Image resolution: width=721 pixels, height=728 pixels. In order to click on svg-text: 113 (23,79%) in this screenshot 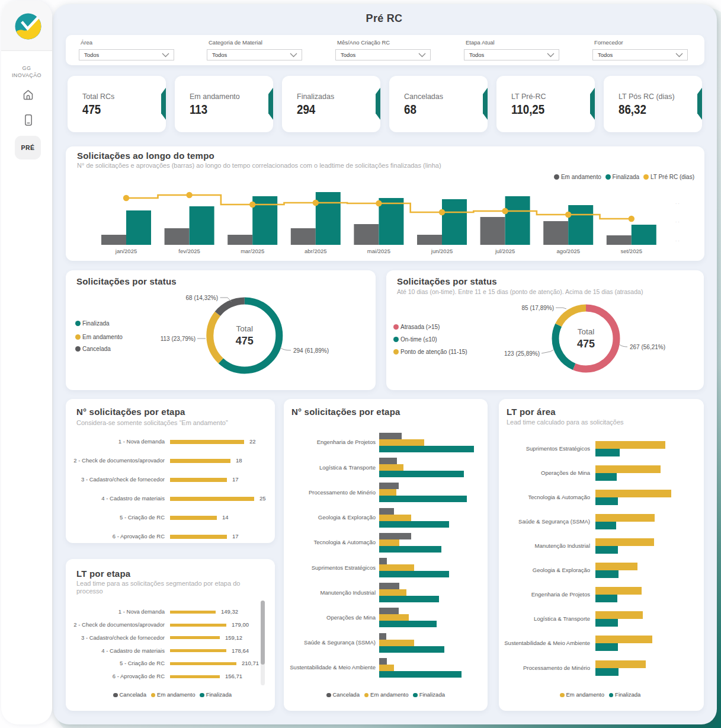, I will do `click(178, 339)`.